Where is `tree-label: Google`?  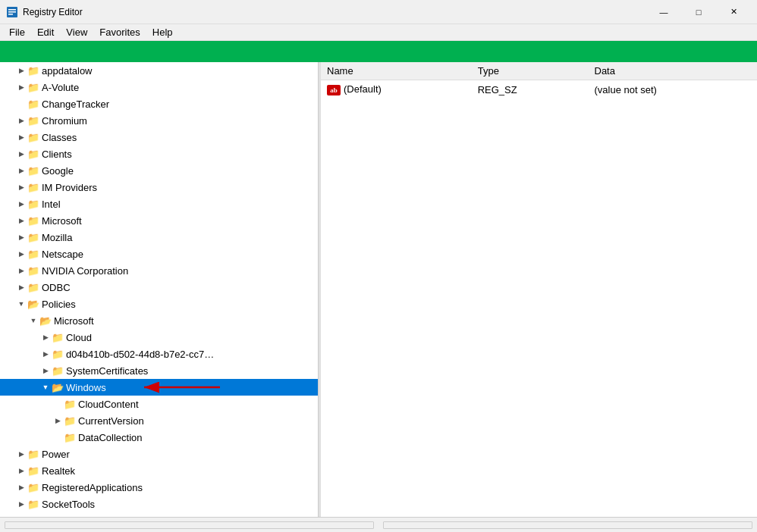 tree-label: Google is located at coordinates (58, 171).